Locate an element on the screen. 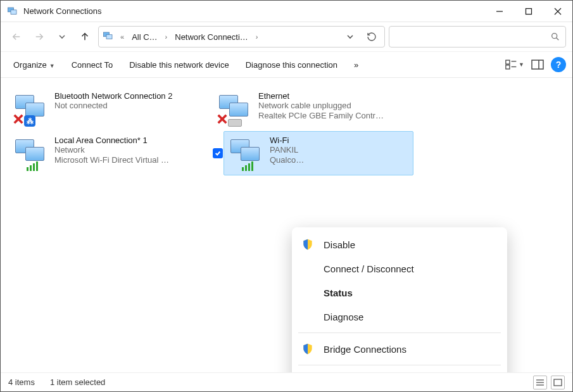  nav-recent-button is located at coordinates (62, 37).